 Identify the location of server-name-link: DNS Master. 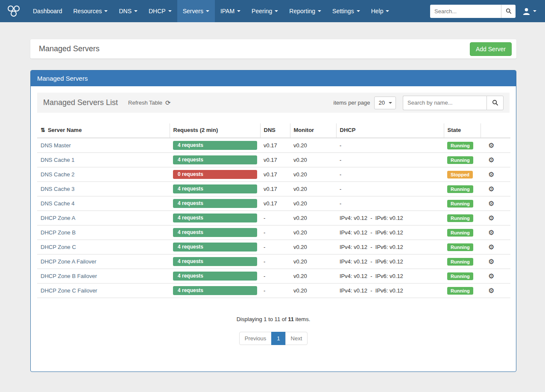
(56, 145).